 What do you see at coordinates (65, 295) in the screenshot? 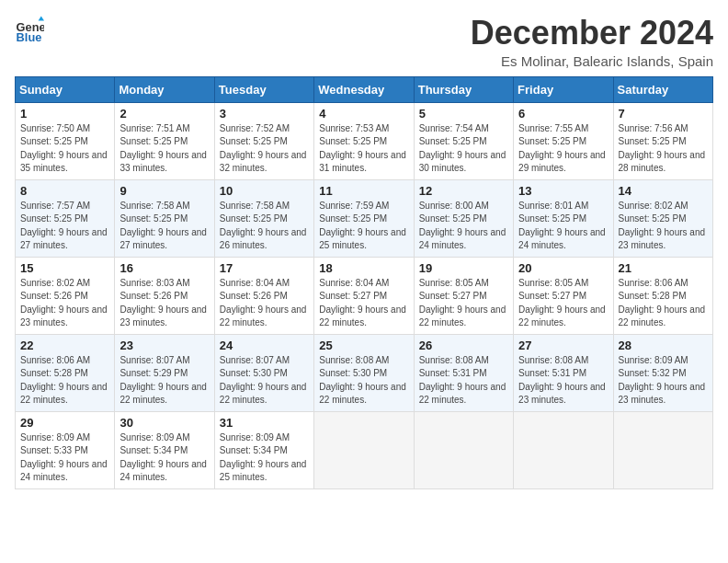
I see `table-row: 15 Sunrise: 8:02 AMSunset: 5:26 PMDaylig…` at bounding box center [65, 295].